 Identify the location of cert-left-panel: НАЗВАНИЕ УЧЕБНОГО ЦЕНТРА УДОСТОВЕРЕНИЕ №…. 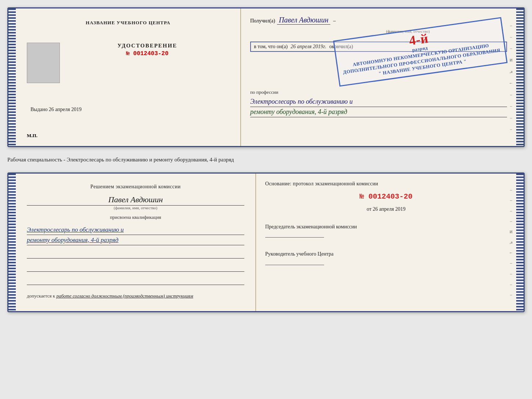
(129, 77).